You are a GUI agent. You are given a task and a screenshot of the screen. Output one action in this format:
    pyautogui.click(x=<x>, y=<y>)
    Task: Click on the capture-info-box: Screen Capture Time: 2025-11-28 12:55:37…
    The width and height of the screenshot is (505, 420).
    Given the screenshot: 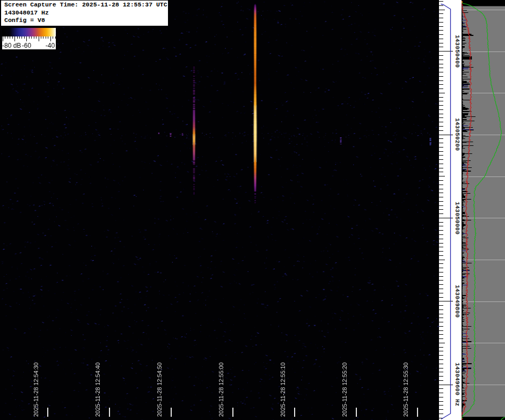 What is the action you would take?
    pyautogui.click(x=85, y=13)
    